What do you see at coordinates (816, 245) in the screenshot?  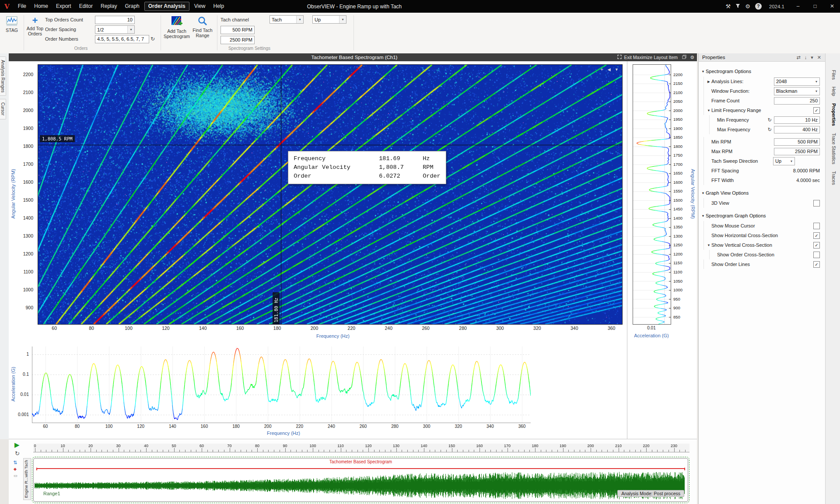 I see `props-checkbox-show-vertical-cross-section: ✓` at bounding box center [816, 245].